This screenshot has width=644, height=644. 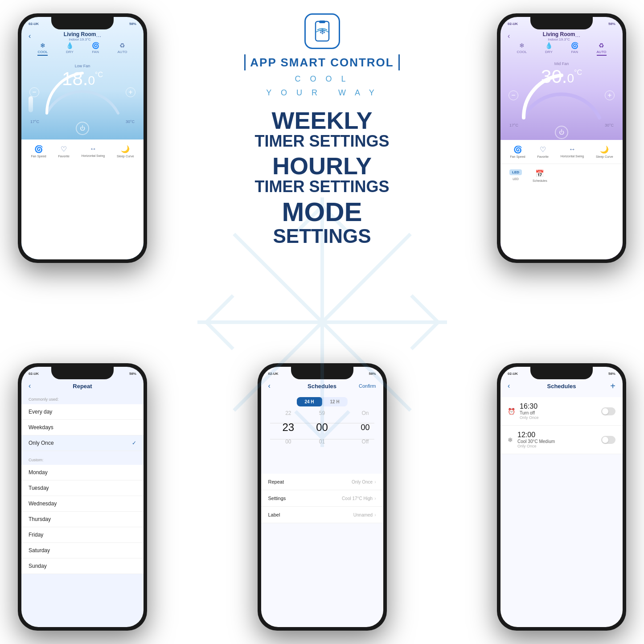 What do you see at coordinates (82, 566) in the screenshot?
I see `repeat-sunday: Sunday` at bounding box center [82, 566].